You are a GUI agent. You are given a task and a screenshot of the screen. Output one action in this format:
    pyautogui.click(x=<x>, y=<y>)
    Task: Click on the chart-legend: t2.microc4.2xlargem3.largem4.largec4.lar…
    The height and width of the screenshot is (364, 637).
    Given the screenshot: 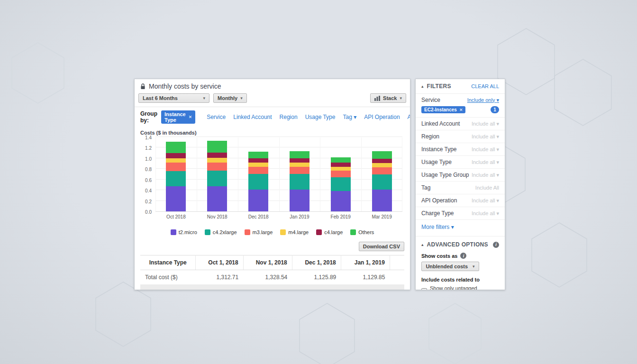 What is the action you would take?
    pyautogui.click(x=272, y=232)
    